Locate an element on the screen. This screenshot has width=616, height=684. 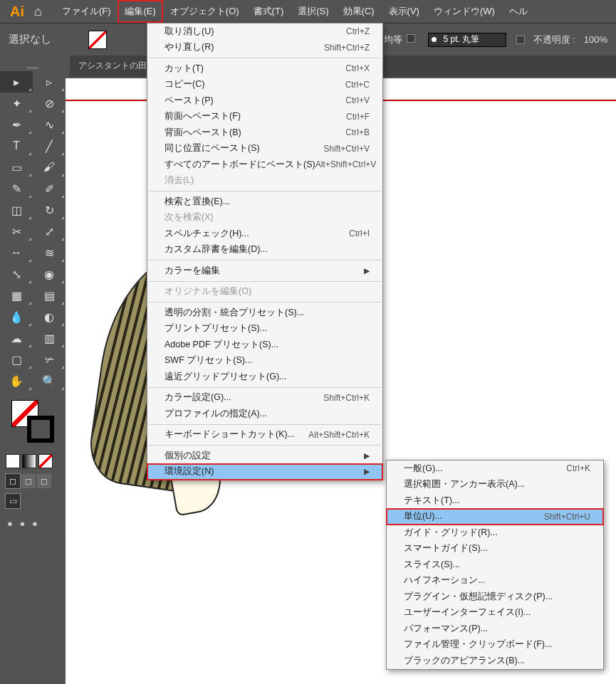
color-mode-none is located at coordinates (46, 461).